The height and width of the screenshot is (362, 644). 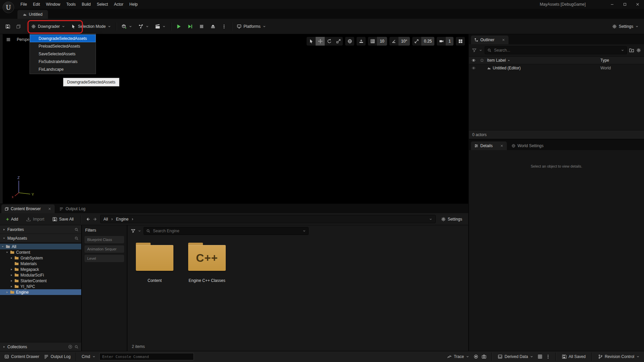 I want to click on menu-item-PreloadSelectedAssets: PreloadSelectedAssets, so click(x=63, y=46).